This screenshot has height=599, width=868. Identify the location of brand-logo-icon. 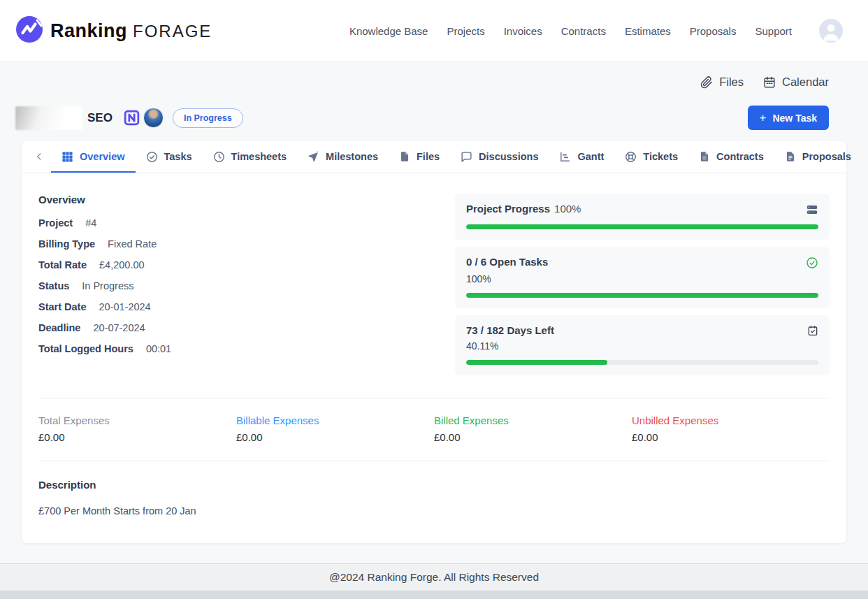
(29, 31).